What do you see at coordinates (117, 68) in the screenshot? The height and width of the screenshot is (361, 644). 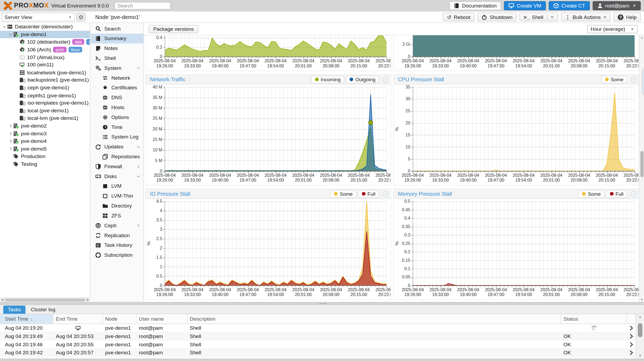 I see `menu-item-system: System` at bounding box center [117, 68].